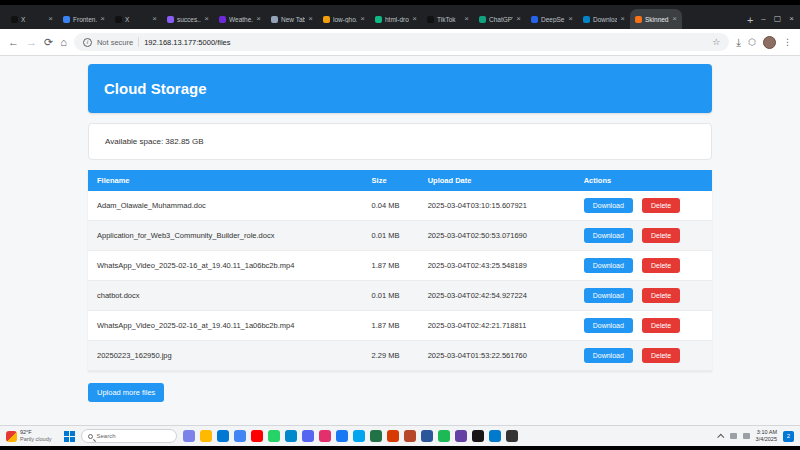 This screenshot has width=800, height=450. I want to click on taskbar-app-powerpoint, so click(410, 436).